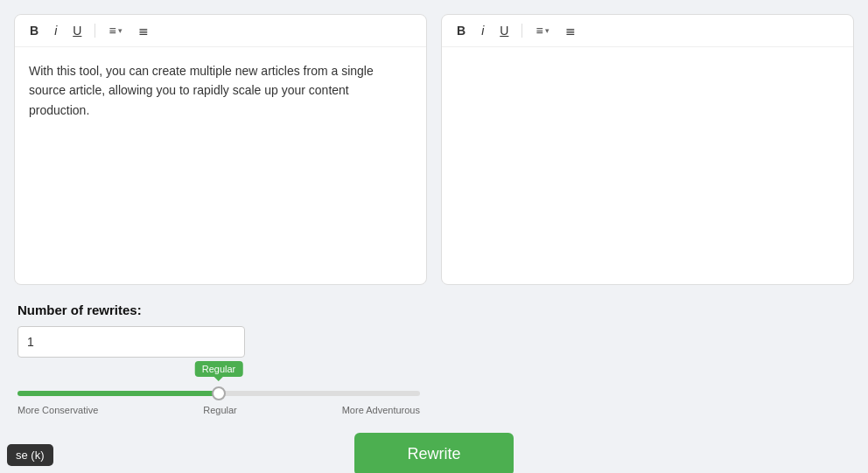 This screenshot has width=868, height=473. I want to click on left-ordered-list-button: ≣, so click(144, 31).